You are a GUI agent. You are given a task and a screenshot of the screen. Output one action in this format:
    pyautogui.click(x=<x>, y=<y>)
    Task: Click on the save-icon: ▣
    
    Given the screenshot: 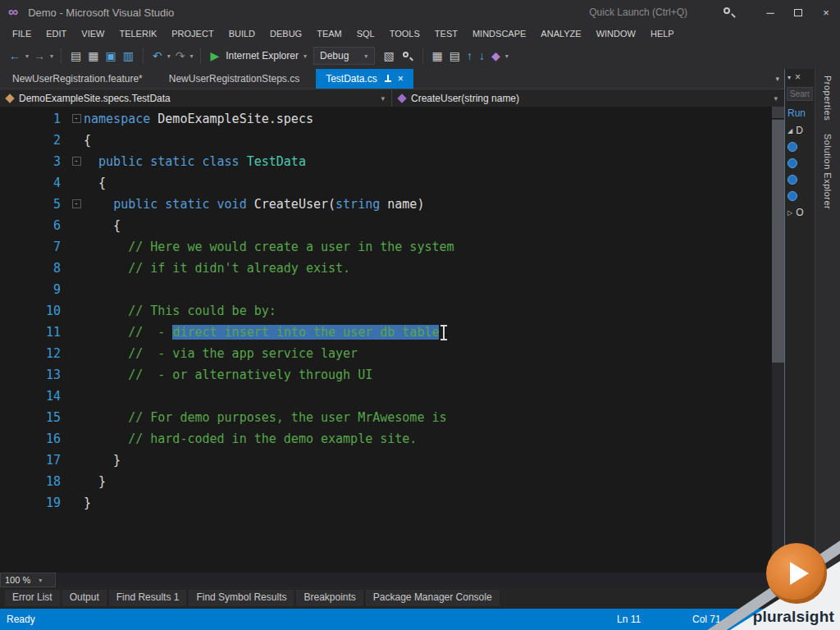 What is the action you would take?
    pyautogui.click(x=112, y=56)
    